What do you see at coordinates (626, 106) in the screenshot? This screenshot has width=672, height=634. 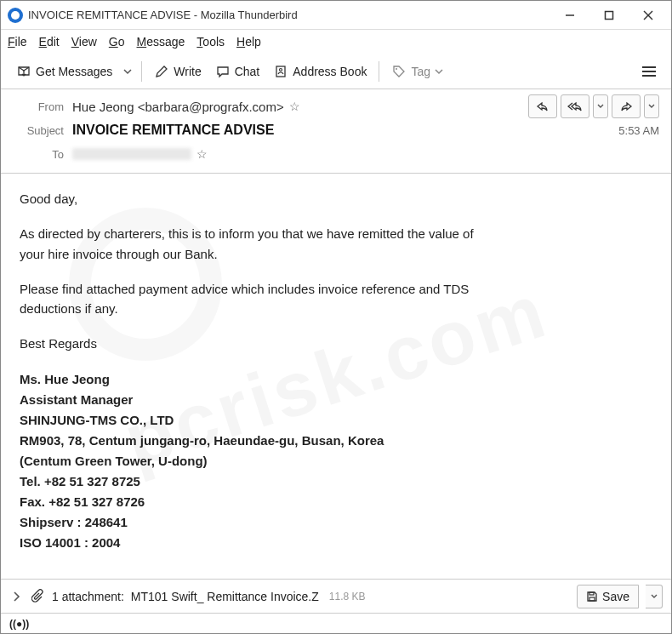 I see `forward-button` at bounding box center [626, 106].